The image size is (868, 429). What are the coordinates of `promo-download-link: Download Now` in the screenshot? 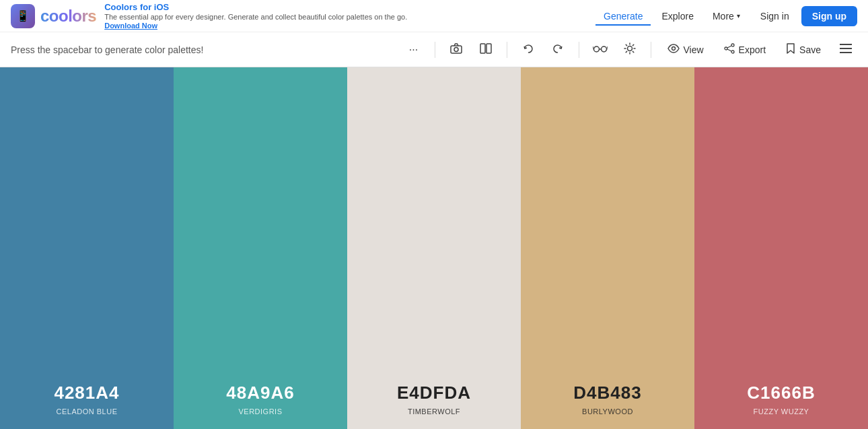 It's located at (256, 26).